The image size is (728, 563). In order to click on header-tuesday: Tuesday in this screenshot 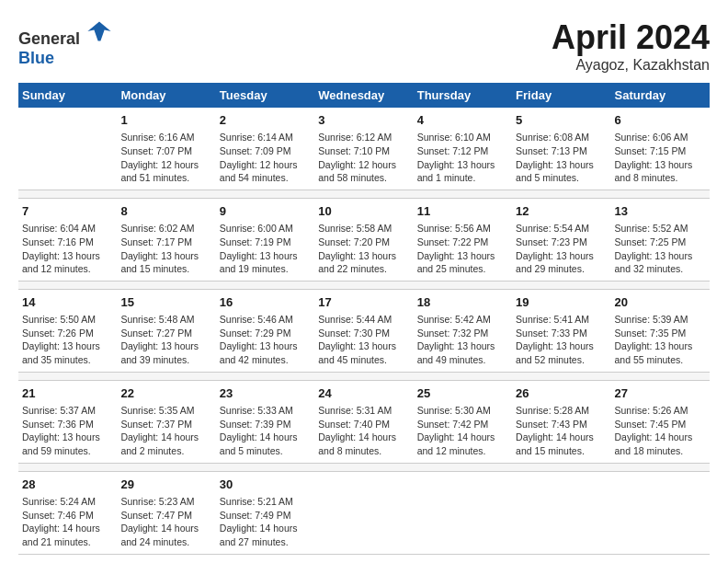, I will do `click(265, 96)`.